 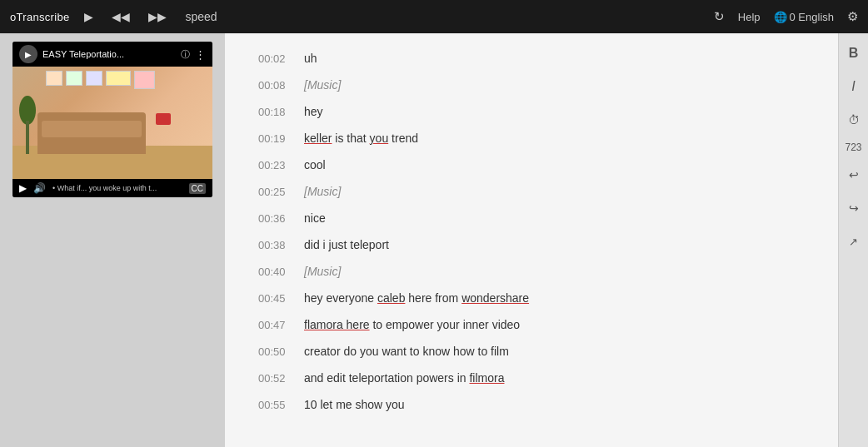 What do you see at coordinates (27, 125) in the screenshot?
I see `scene-plant` at bounding box center [27, 125].